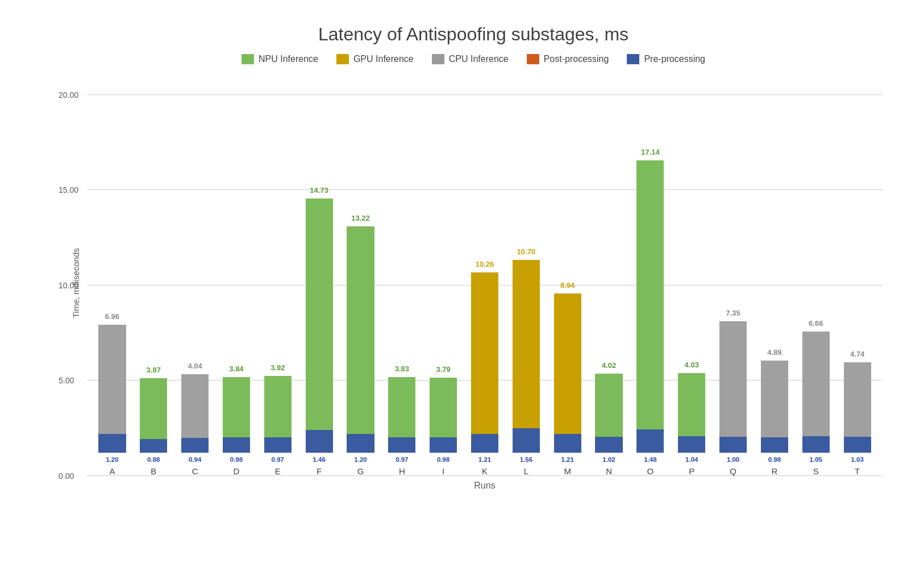 Image resolution: width=924 pixels, height=571 pixels. I want to click on bar-value-label: 14.73, so click(319, 190).